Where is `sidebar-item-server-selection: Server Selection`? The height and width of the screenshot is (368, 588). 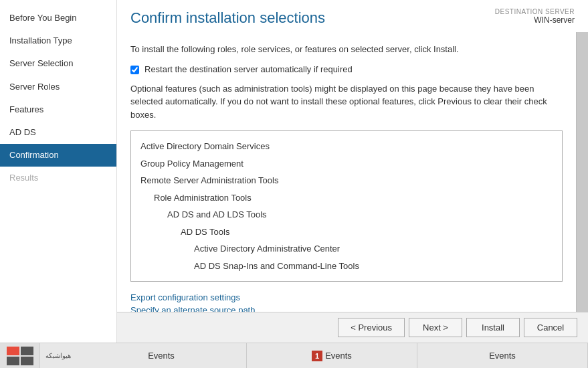
sidebar-item-server-selection: Server Selection is located at coordinates (58, 64).